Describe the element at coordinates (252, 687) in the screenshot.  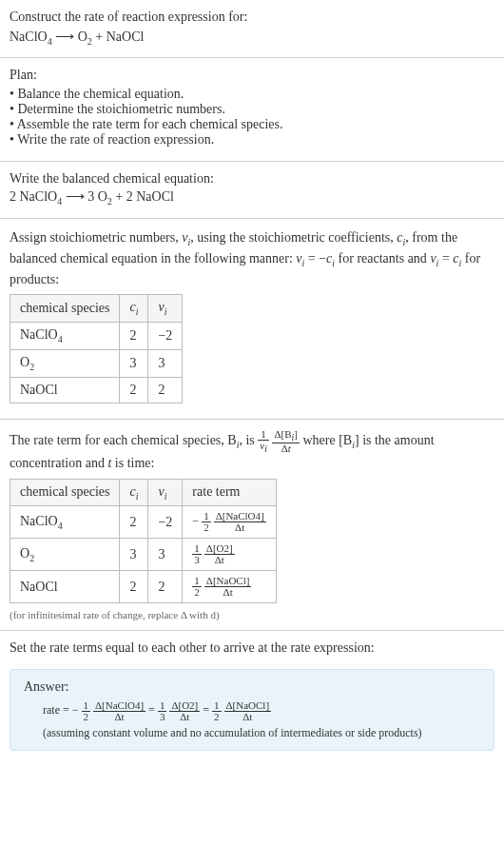
I see `answer-label: Answer:` at that location.